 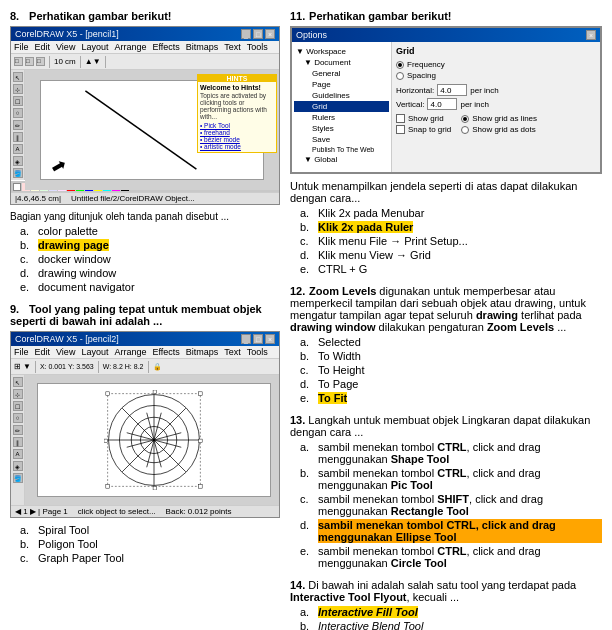 I want to click on window1-canvas: ➡ HINTS Welcome to Hints! Topics are act…, so click(x=152, y=130).